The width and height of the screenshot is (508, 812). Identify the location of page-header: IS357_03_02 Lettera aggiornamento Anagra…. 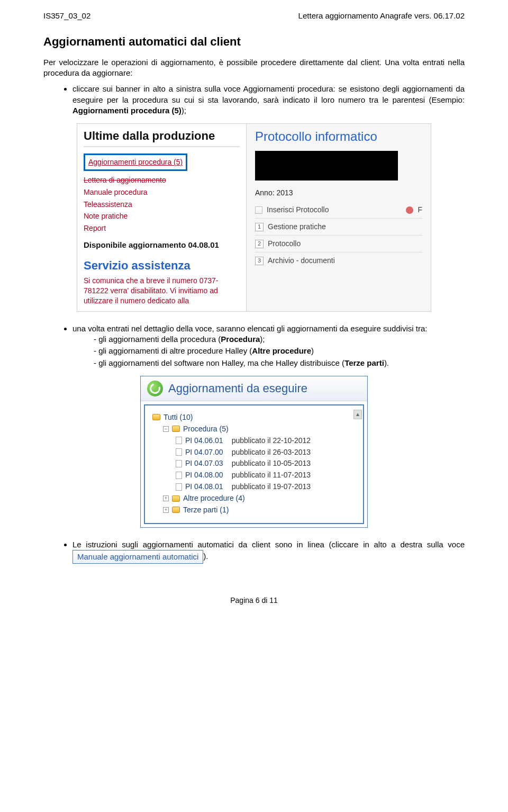
(254, 16).